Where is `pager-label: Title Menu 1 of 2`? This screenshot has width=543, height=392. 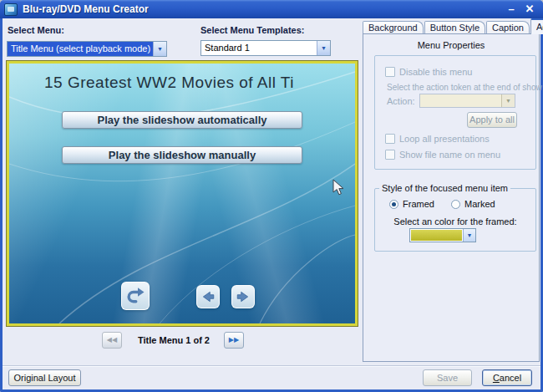 pager-label: Title Menu 1 of 2 is located at coordinates (174, 340).